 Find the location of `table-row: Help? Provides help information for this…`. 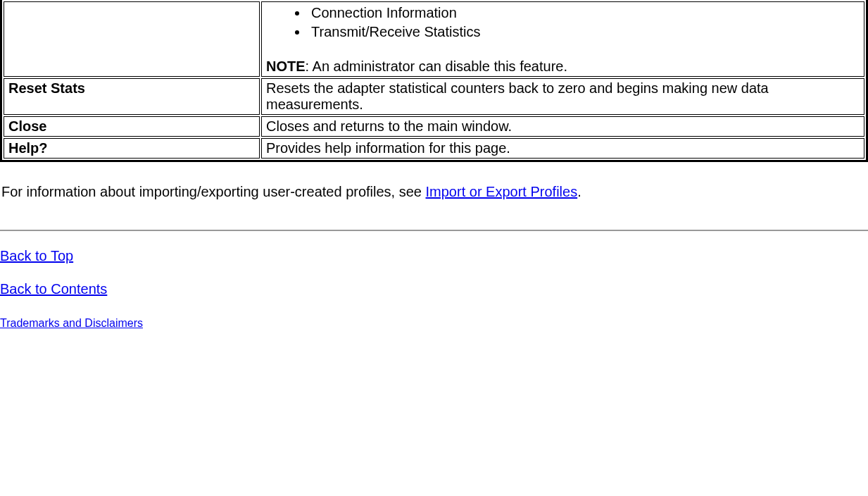

table-row: Help? Provides help information for this… is located at coordinates (434, 148).